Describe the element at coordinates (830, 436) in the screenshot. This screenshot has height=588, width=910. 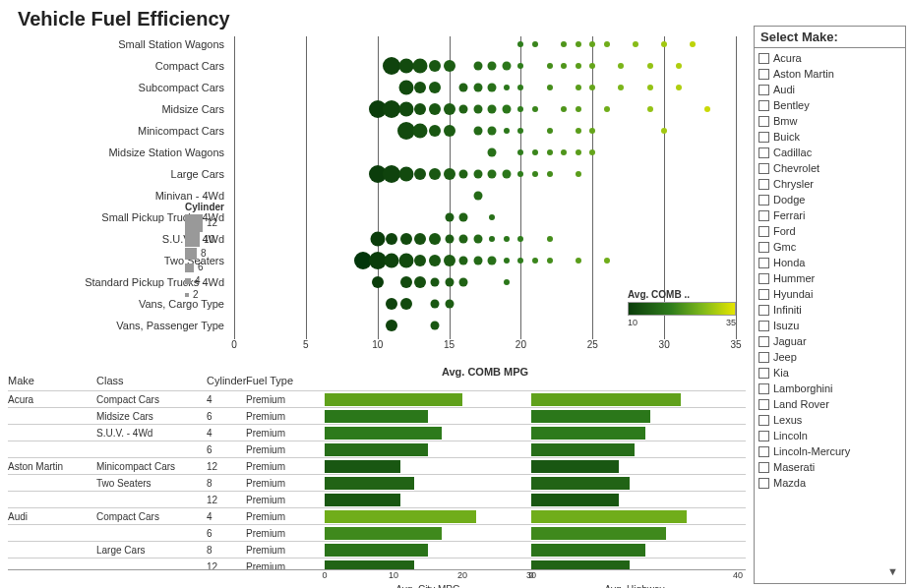
I see `make-filter-item: Lincoln` at that location.